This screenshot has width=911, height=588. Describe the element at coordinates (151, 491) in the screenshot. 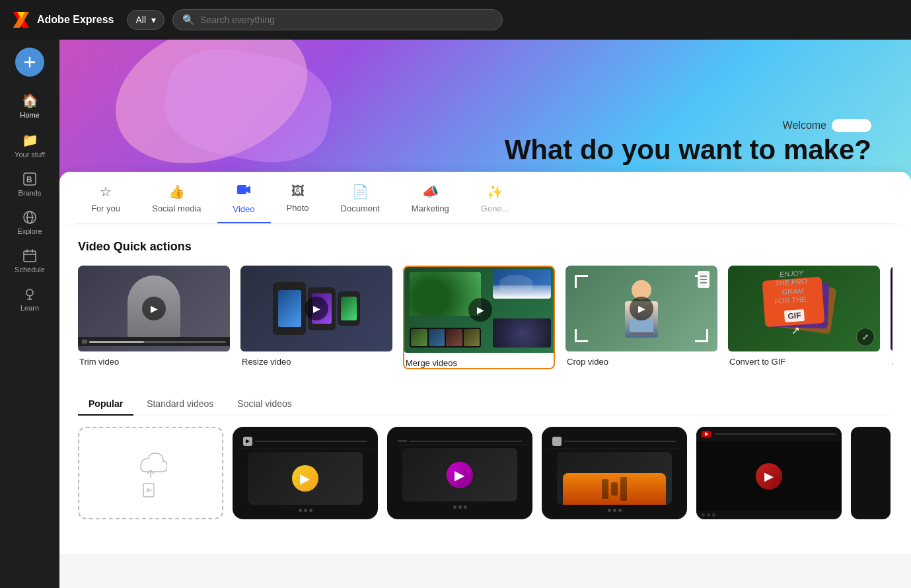

I see `video-file-icon` at that location.